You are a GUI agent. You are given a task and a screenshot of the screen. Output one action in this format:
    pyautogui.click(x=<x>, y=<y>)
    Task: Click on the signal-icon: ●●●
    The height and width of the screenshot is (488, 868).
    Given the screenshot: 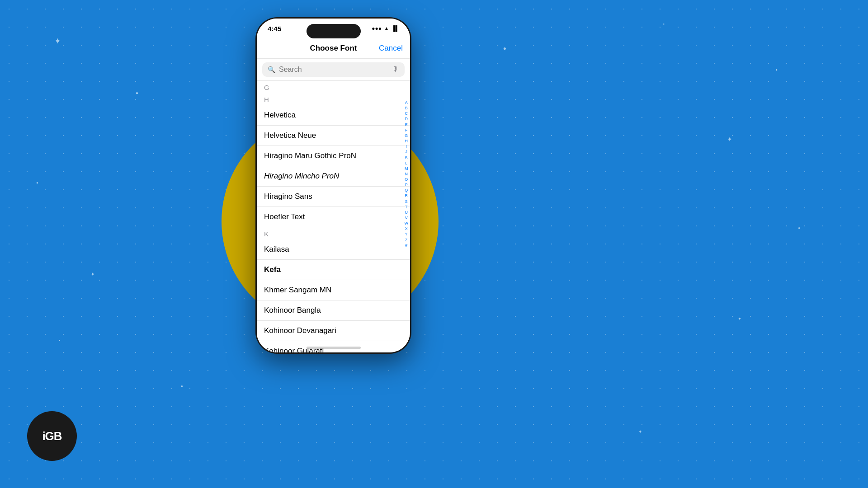 What is the action you would take?
    pyautogui.click(x=377, y=28)
    